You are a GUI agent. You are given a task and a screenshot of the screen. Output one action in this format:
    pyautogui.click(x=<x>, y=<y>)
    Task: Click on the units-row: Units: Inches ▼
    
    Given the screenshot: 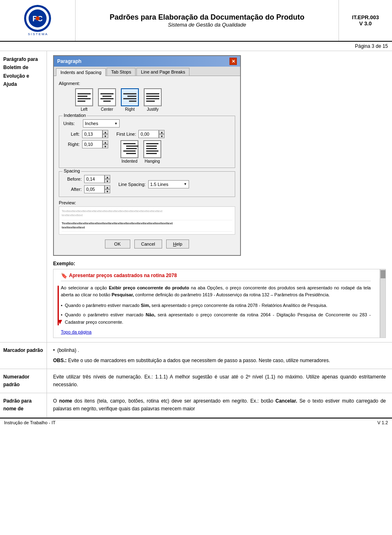 What is the action you would take?
    pyautogui.click(x=147, y=123)
    